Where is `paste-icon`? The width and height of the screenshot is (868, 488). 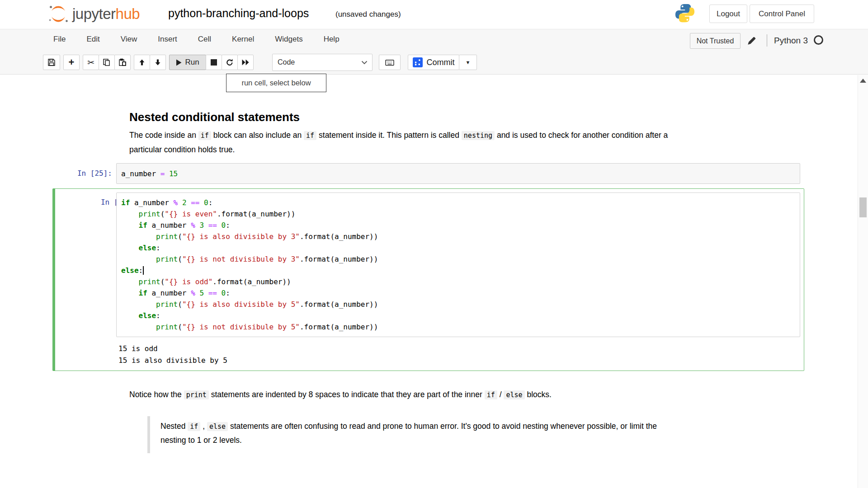 paste-icon is located at coordinates (123, 62).